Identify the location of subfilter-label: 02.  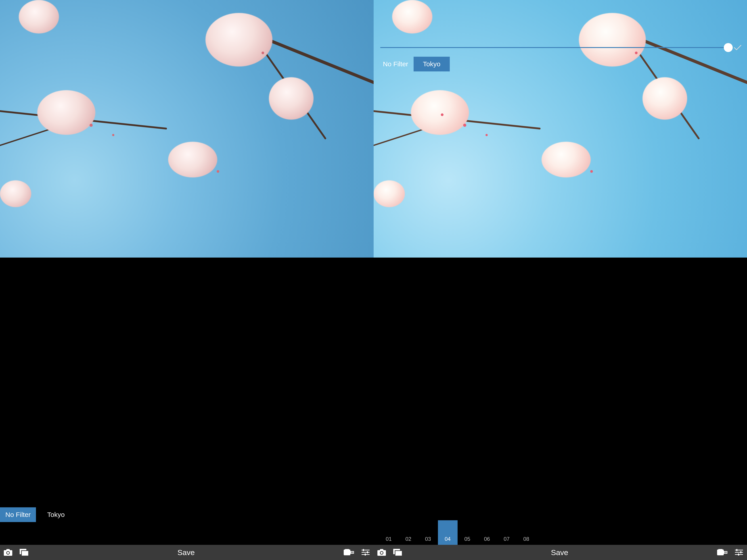
(408, 539).